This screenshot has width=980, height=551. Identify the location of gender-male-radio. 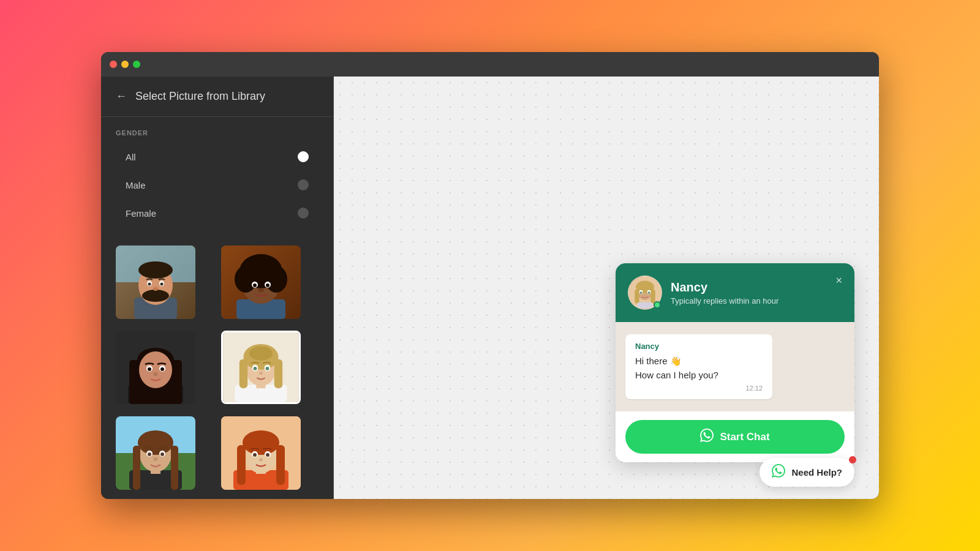
(303, 185).